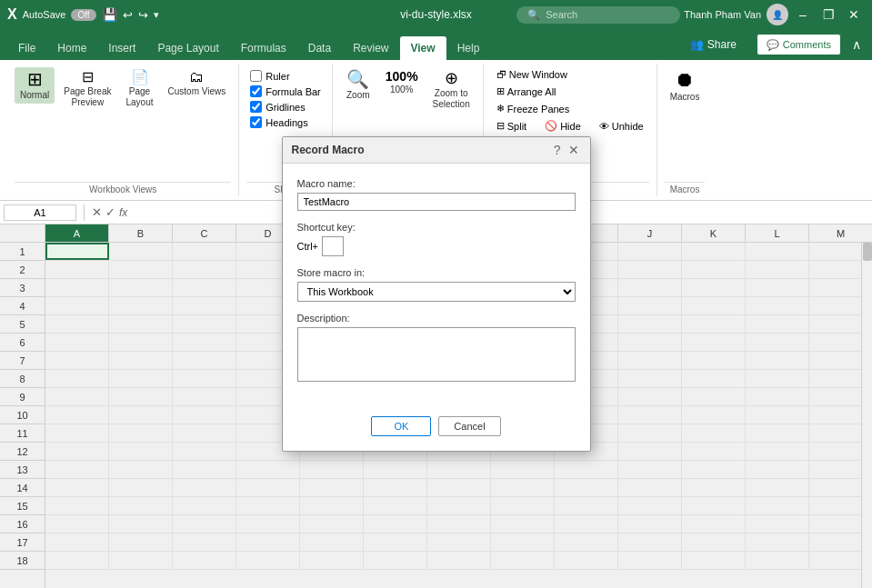 Image resolution: width=872 pixels, height=588 pixels. What do you see at coordinates (436, 348) in the screenshot?
I see `description-field: Description:` at bounding box center [436, 348].